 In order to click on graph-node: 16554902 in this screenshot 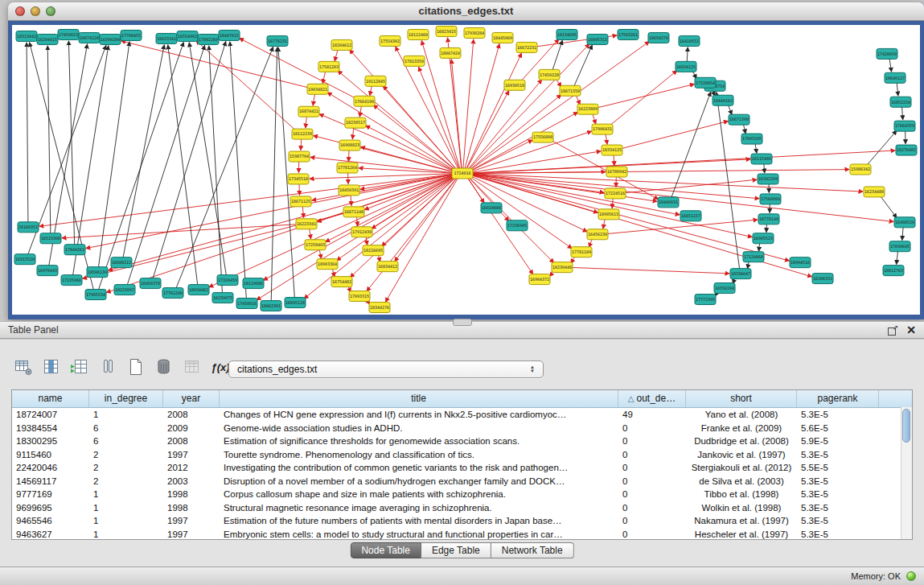, I will do `click(187, 35)`.